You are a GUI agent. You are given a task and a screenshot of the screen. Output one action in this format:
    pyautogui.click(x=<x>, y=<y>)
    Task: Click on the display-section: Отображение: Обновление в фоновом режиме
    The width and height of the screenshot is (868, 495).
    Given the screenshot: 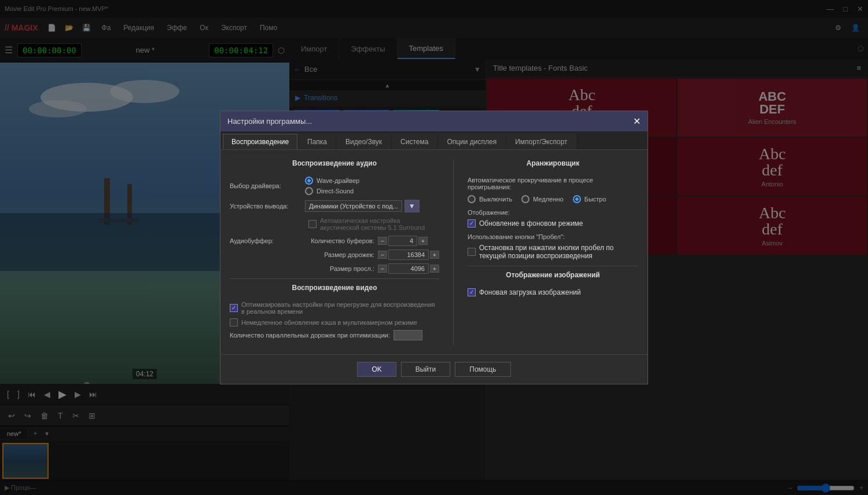 What is the action you would take?
    pyautogui.click(x=553, y=218)
    